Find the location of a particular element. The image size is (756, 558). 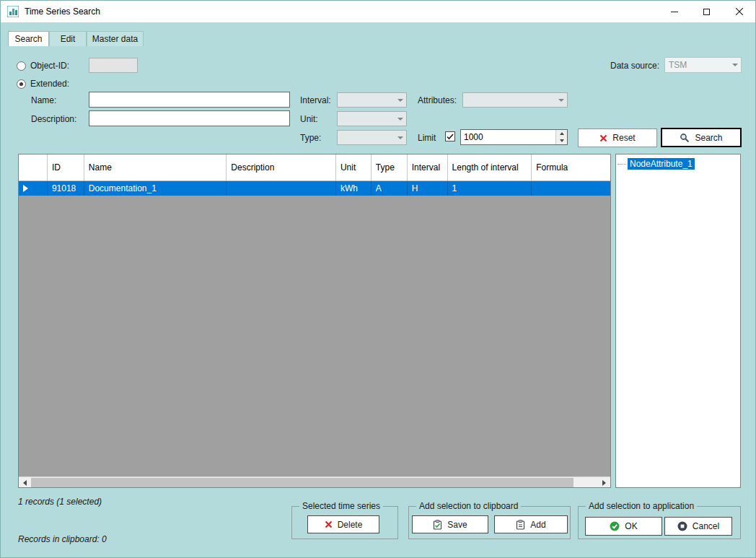

object-id-radio is located at coordinates (22, 66).